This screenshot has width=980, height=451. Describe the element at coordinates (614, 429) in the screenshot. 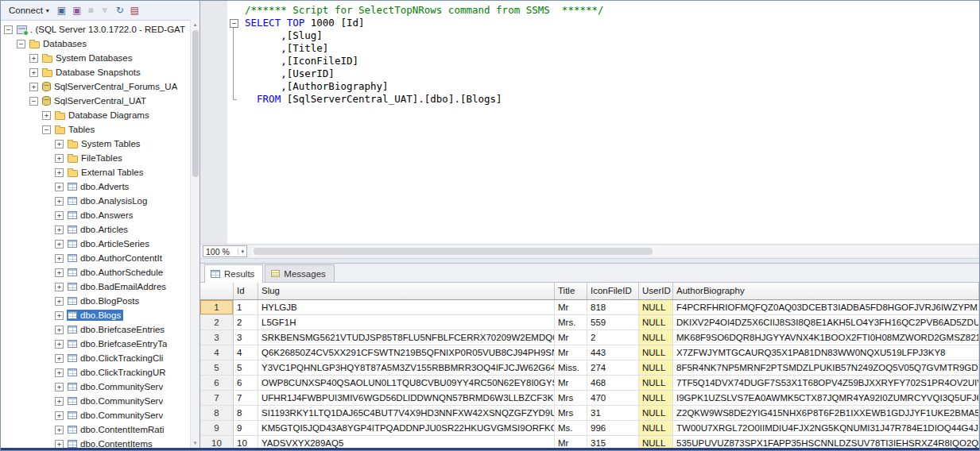

I see `grid-cell: 996` at that location.